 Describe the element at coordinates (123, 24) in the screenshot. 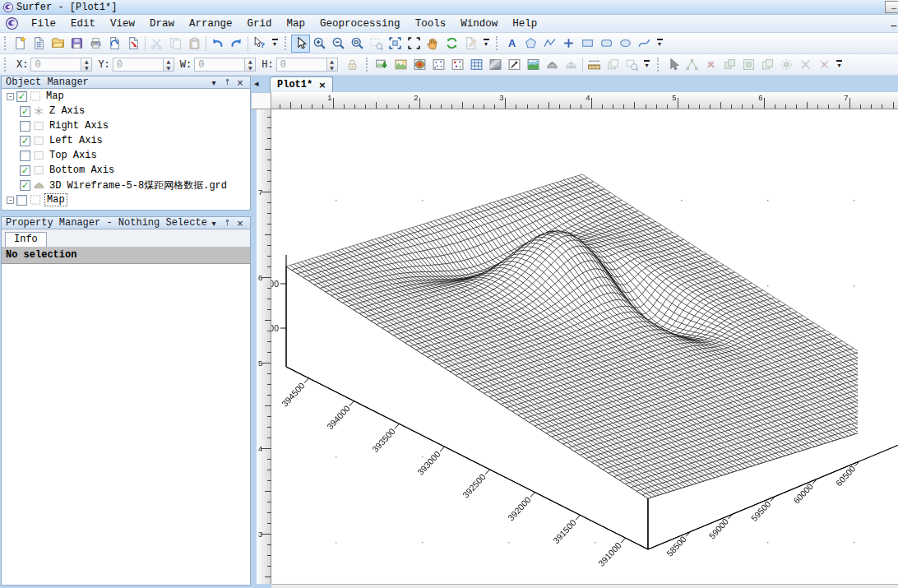

I see `menu-view: View` at that location.